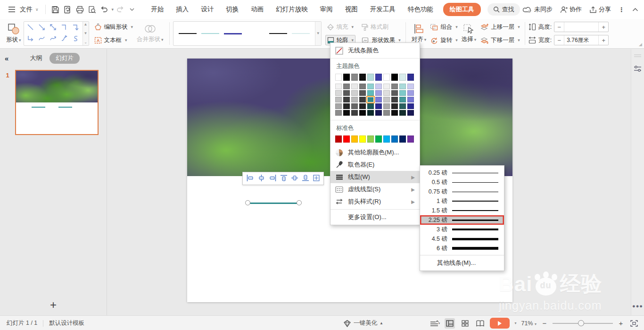  What do you see at coordinates (36, 58) in the screenshot?
I see `tab-outline: 大纲` at bounding box center [36, 58].